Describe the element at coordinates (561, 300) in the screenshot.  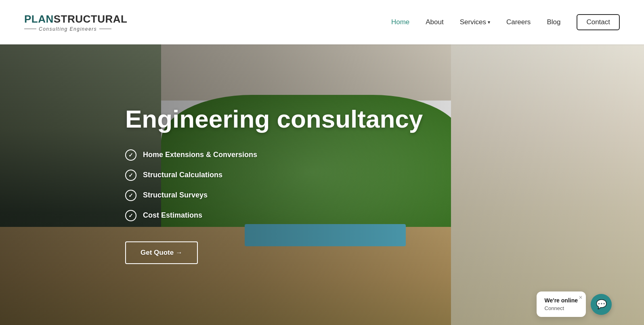
I see `chat-online-label: We're online` at that location.